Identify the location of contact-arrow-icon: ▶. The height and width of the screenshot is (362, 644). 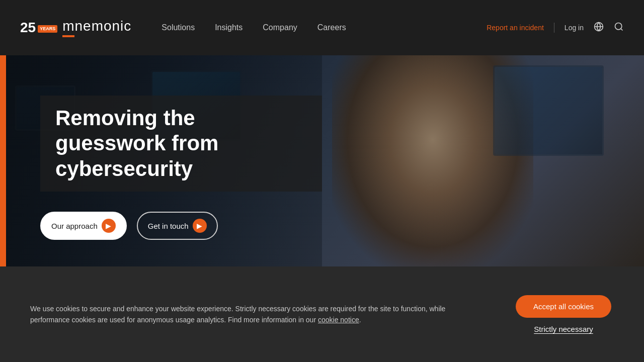
(200, 226).